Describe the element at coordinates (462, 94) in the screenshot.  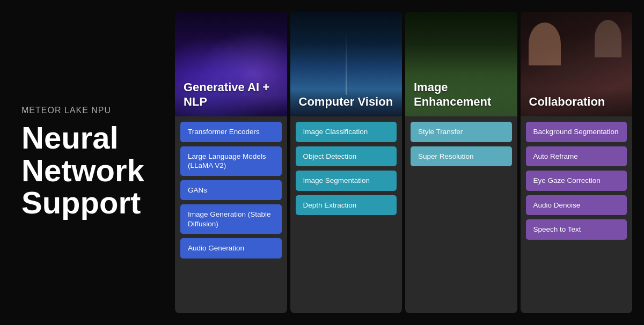
I see `column-title-image-enhancement: Image Enhancement` at that location.